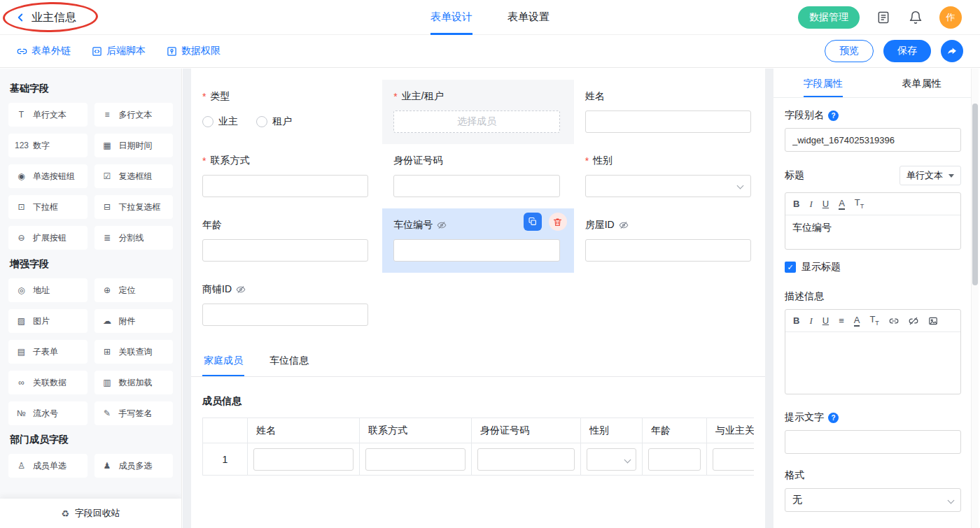 The image size is (980, 528). Describe the element at coordinates (916, 17) in the screenshot. I see `bell-icon` at that location.